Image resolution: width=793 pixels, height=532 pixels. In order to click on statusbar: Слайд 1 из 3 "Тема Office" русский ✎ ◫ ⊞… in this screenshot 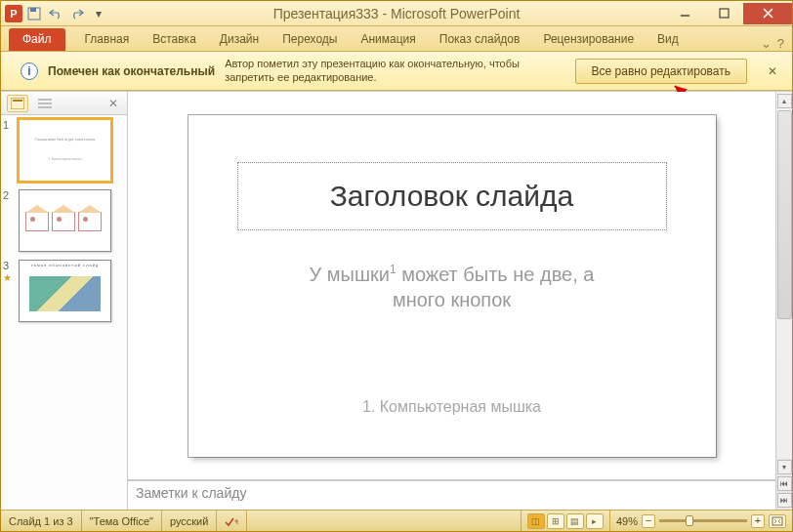, I will do `click(396, 520)`.